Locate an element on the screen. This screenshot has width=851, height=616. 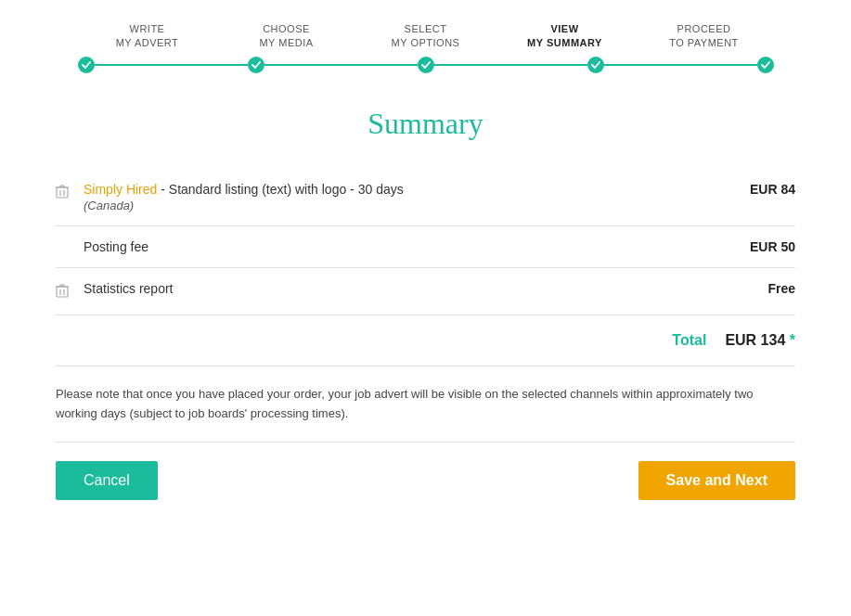
list-item-statistics-report: Statistics report Free is located at coordinates (425, 291).